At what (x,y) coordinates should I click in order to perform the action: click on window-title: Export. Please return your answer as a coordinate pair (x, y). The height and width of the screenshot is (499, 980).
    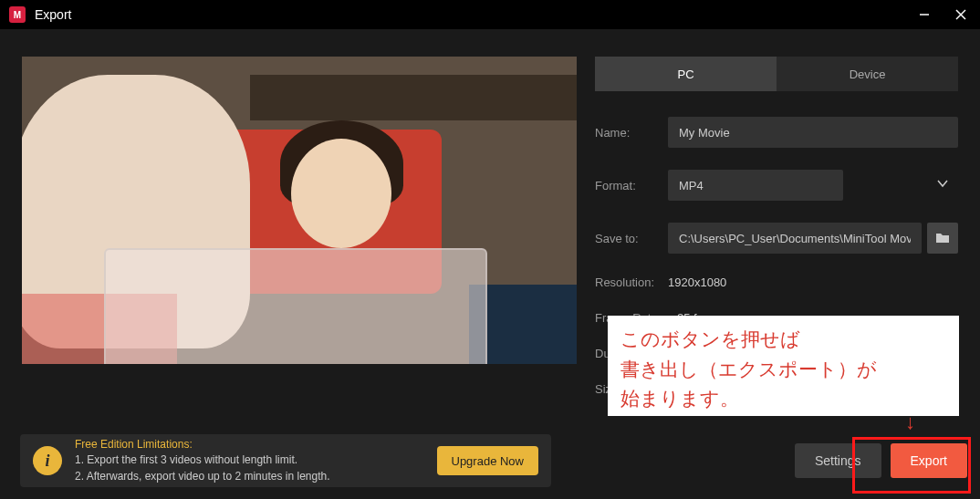
    Looking at the image, I should click on (474, 15).